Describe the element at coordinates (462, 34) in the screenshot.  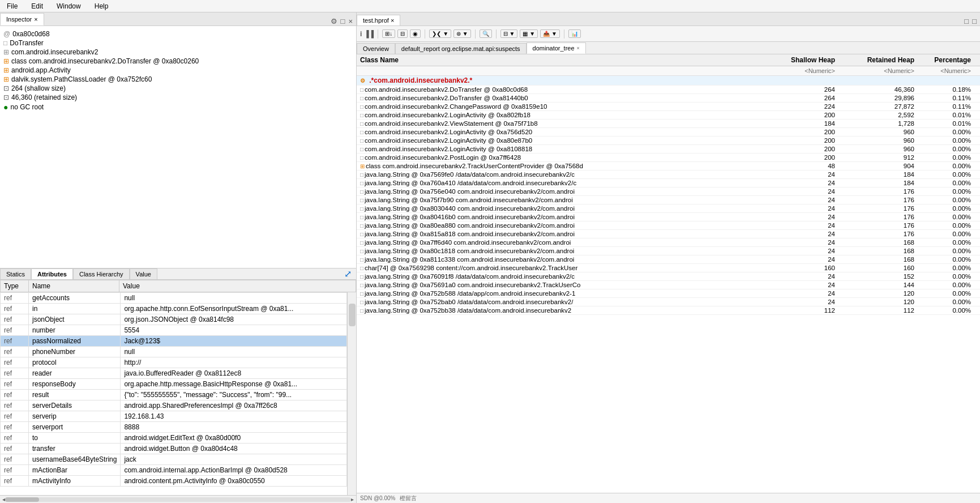
I see `toolbar-btn5: ⊛ ▼` at that location.